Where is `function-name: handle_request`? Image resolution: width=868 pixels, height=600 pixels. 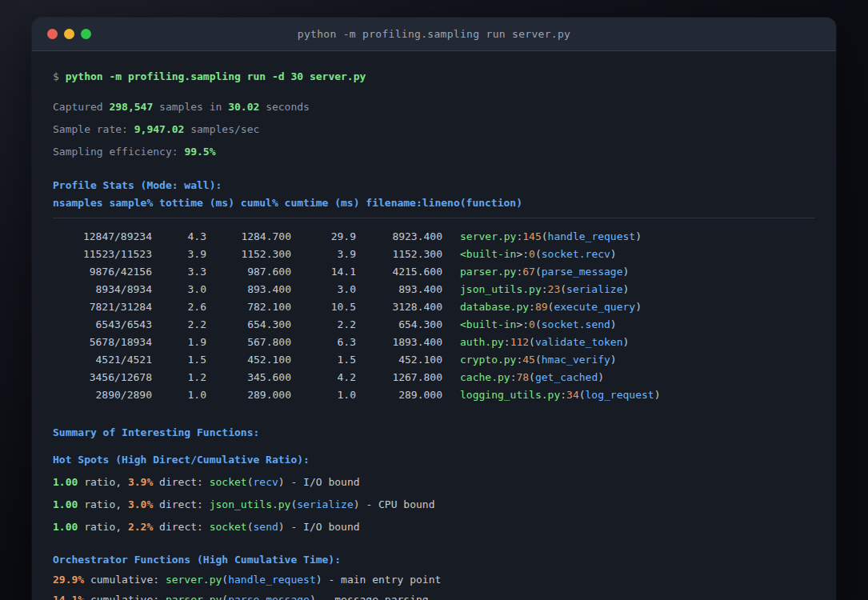
function-name: handle_request is located at coordinates (592, 237).